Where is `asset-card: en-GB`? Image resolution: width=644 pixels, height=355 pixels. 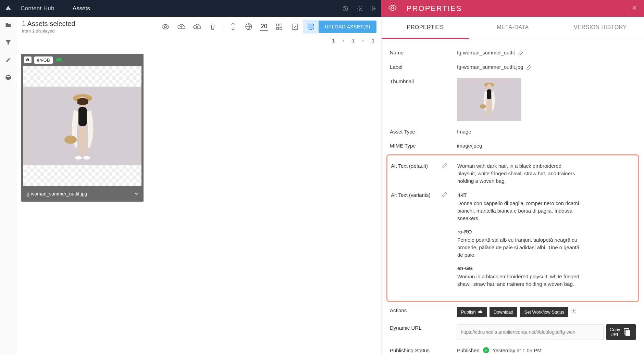
asset-card: en-GB is located at coordinates (82, 128).